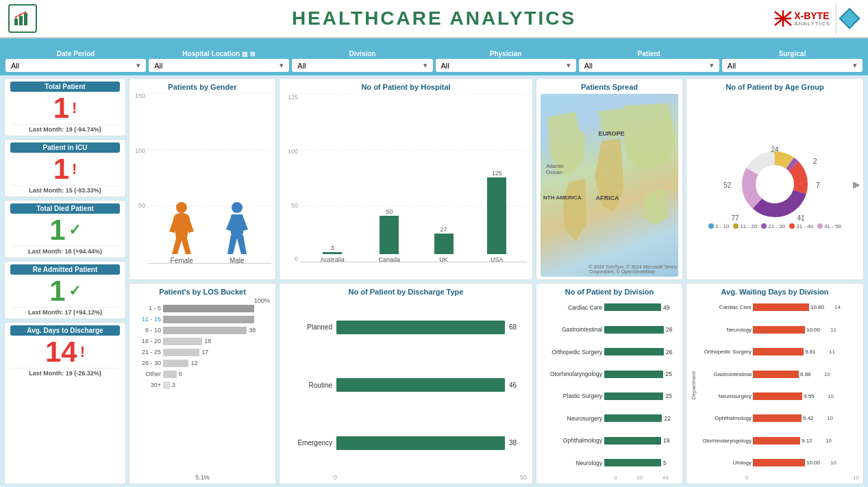  What do you see at coordinates (203, 301) in the screenshot?
I see `los-pct-label: 100%` at bounding box center [203, 301].